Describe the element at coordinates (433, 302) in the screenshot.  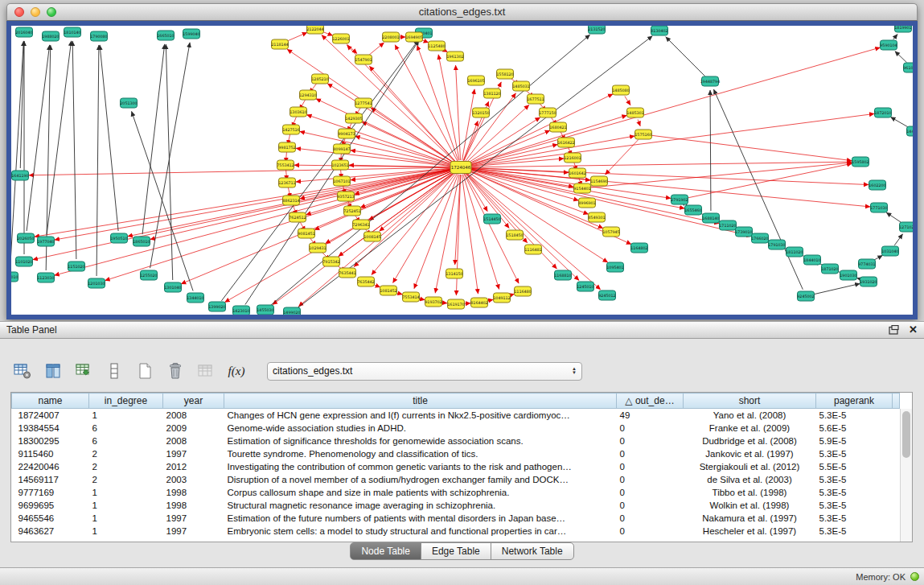
I see `graph-node: 9193702` at that location.